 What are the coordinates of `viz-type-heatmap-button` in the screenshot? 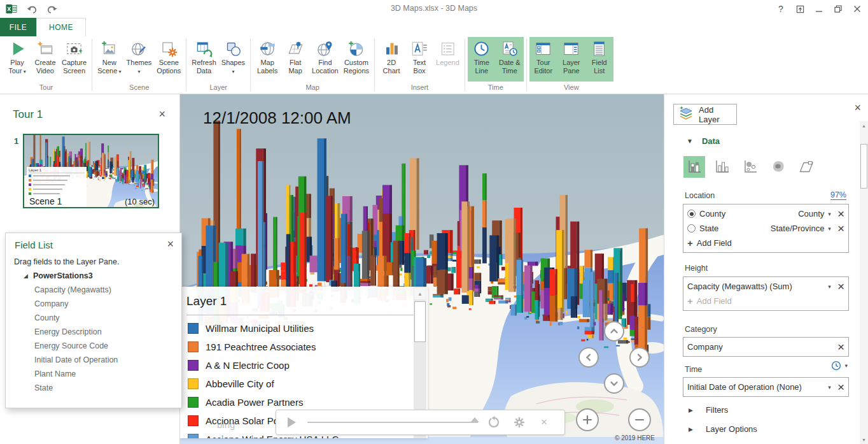 It's located at (778, 167).